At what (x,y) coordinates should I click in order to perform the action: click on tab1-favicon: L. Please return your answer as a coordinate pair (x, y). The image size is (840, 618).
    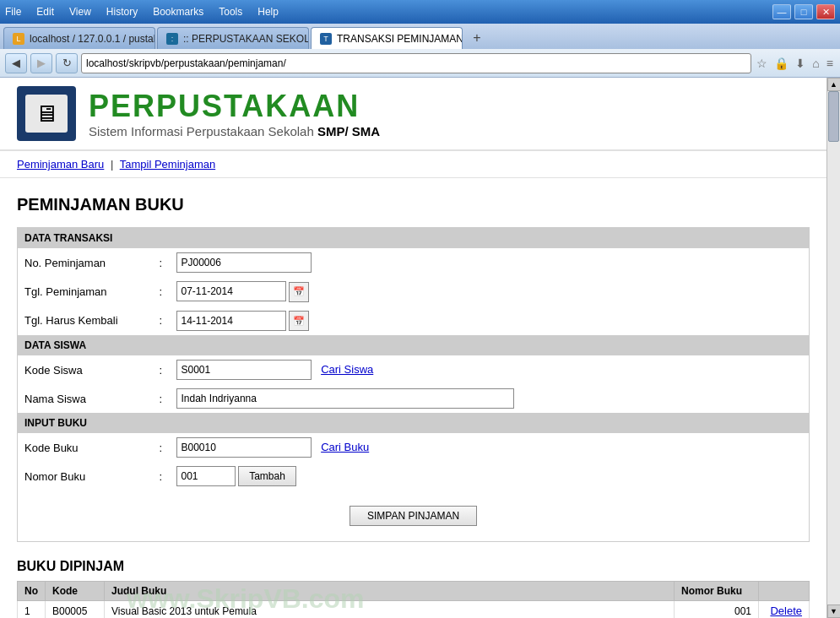
    Looking at the image, I should click on (19, 39).